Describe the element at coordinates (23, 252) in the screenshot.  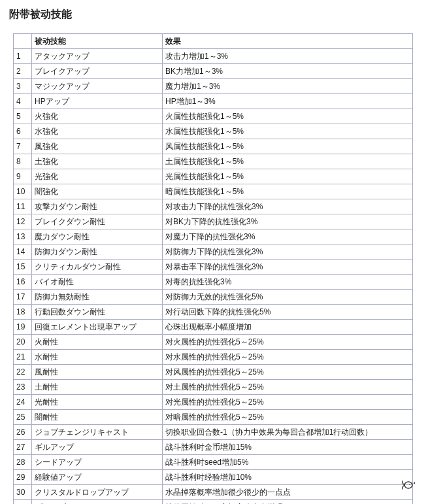
I see `row-index: 14` at that location.